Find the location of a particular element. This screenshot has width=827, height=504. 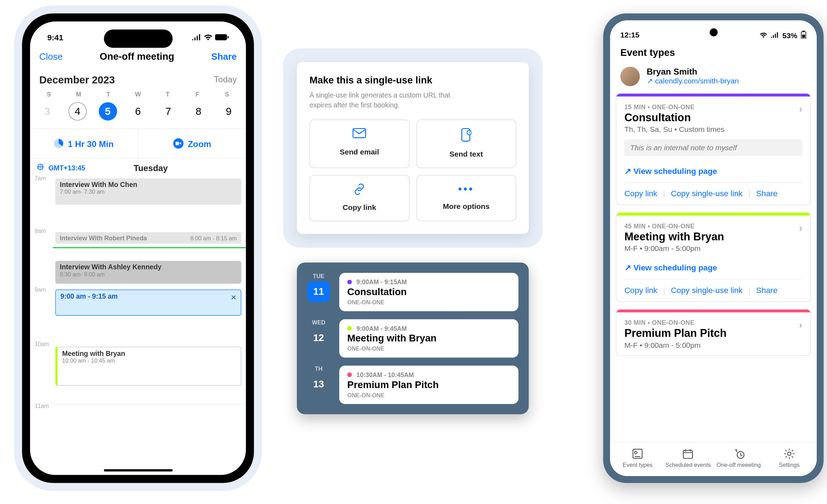

event-type-meeting-bryan: › 45 MIN • ONE-ON-ONE Meeting with Bryan… is located at coordinates (713, 257).